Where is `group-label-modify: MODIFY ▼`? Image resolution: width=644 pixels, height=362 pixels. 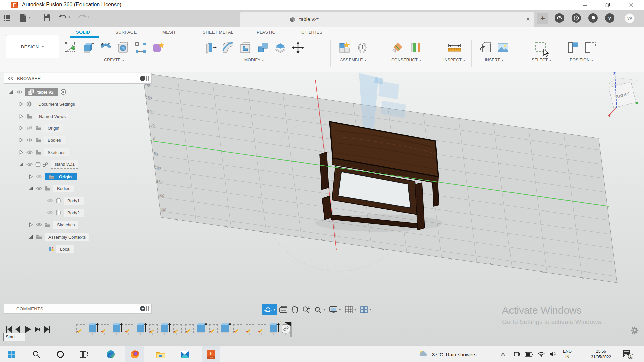
group-label-modify: MODIFY ▼ is located at coordinates (254, 60).